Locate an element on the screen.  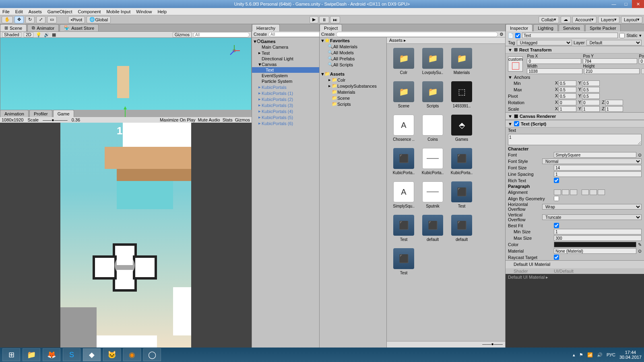
hierarchy-item: Particle System is located at coordinates (286, 81).